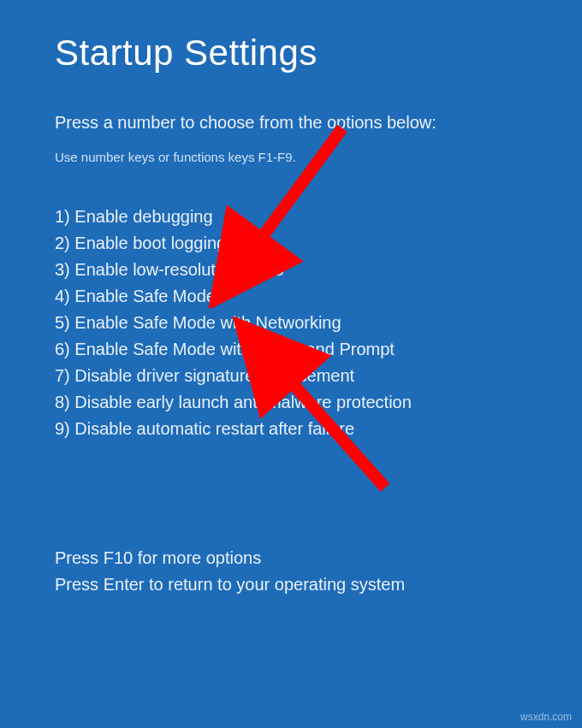 The image size is (582, 728). What do you see at coordinates (291, 243) in the screenshot?
I see `option-2: 2) Enable boot logging` at bounding box center [291, 243].